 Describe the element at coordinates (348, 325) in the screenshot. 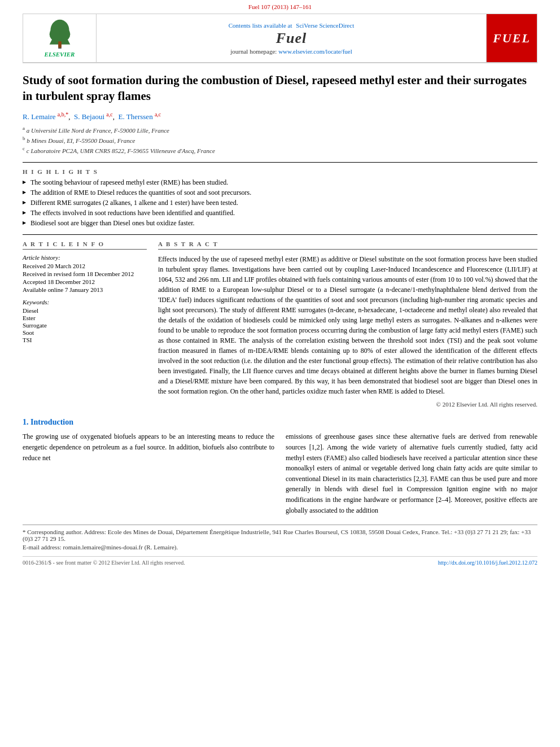

I see `abstract-text: Effects induced by the use of rapeseed m…` at that location.